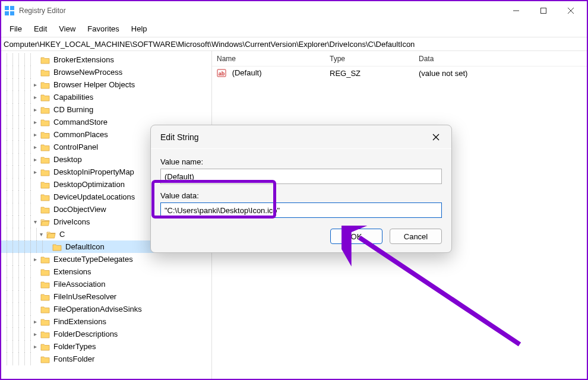 The height and width of the screenshot is (380, 588). What do you see at coordinates (268, 59) in the screenshot?
I see `col-name: Name` at bounding box center [268, 59].